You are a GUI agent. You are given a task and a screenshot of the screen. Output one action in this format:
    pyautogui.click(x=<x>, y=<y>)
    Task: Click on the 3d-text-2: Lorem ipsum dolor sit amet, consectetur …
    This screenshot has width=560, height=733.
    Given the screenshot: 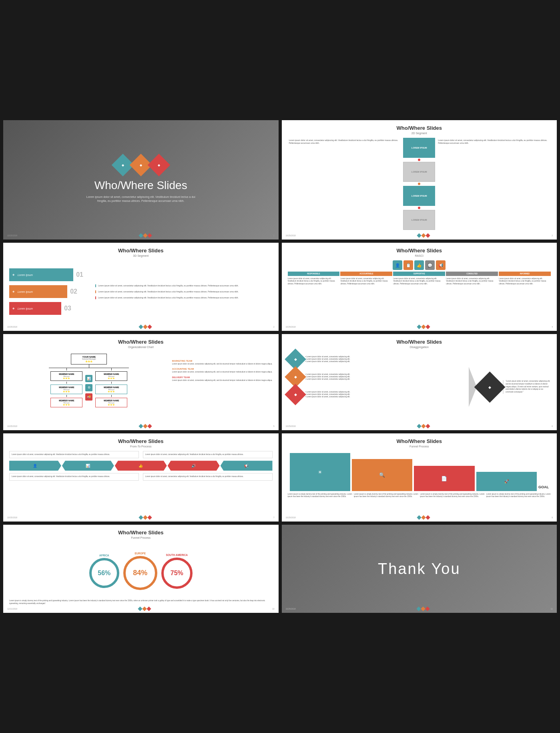 What is the action you would take?
    pyautogui.click(x=184, y=292)
    